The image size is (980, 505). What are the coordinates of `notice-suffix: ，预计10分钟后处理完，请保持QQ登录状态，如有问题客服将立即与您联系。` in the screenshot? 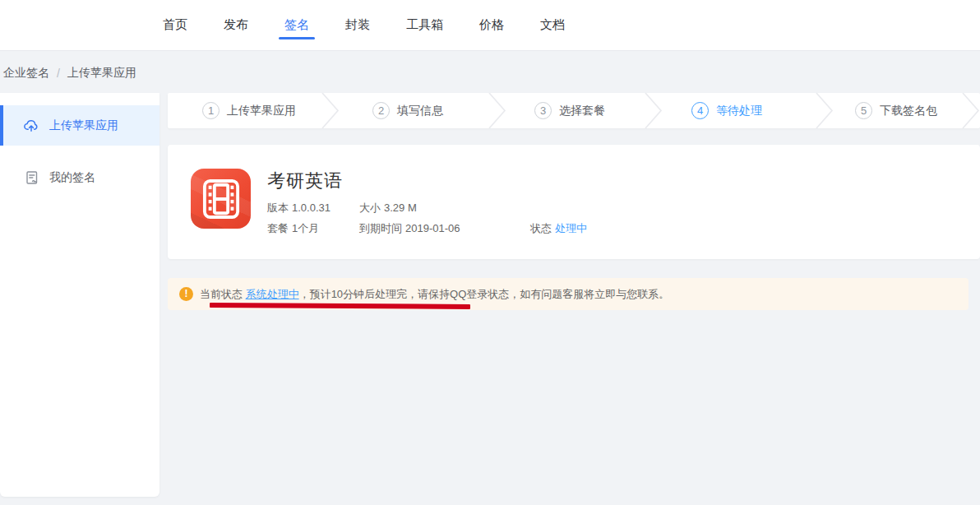 It's located at (485, 294).